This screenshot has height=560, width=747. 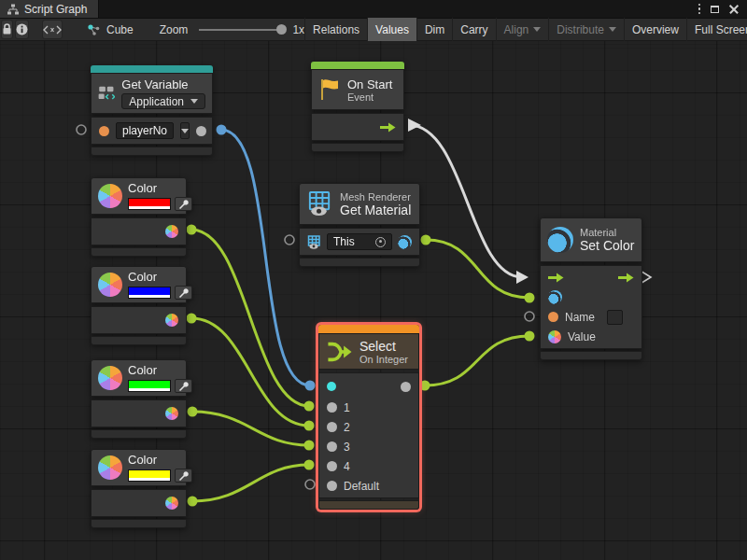 What do you see at coordinates (359, 203) in the screenshot?
I see `node-header: Mesh Renderer Get Material` at bounding box center [359, 203].